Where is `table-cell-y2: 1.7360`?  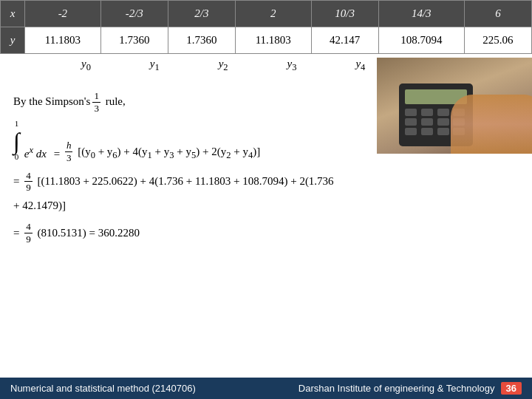 table-cell-y2: 1.7360 is located at coordinates (134, 41).